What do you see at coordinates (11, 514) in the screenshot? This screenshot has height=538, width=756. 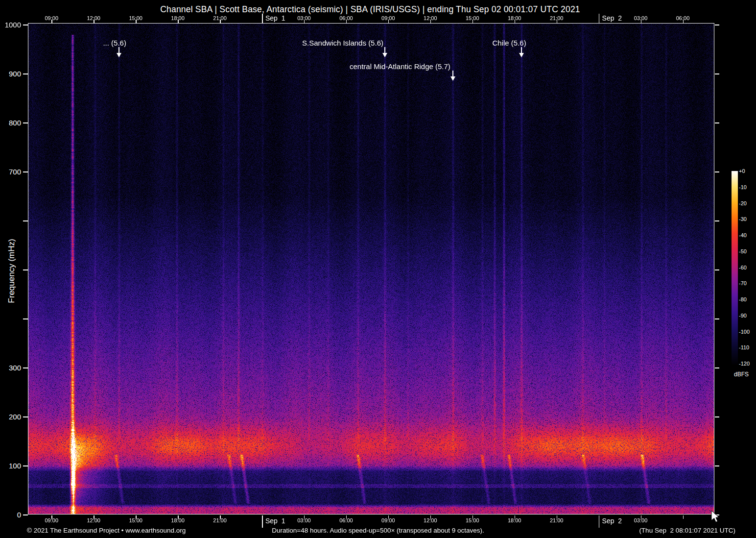 I see `y-tick-label: 0` at bounding box center [11, 514].